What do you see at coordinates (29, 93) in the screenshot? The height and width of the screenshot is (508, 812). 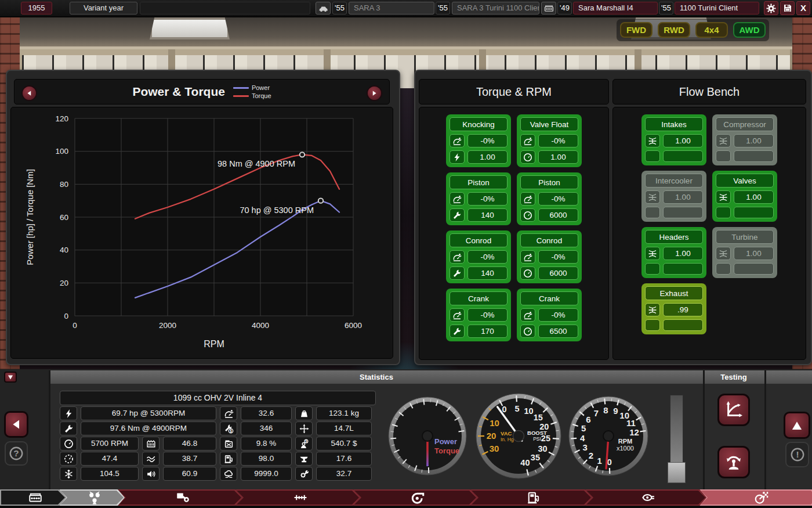 I see `prev-chart-button` at bounding box center [29, 93].